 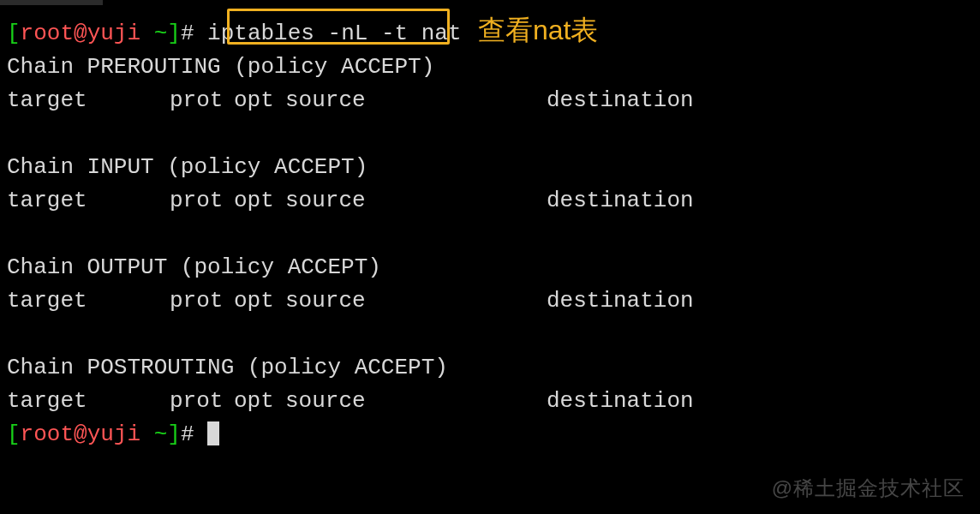 What do you see at coordinates (490, 67) in the screenshot?
I see `chain-header: Chain PREROUTING (policy ACCEPT)` at bounding box center [490, 67].